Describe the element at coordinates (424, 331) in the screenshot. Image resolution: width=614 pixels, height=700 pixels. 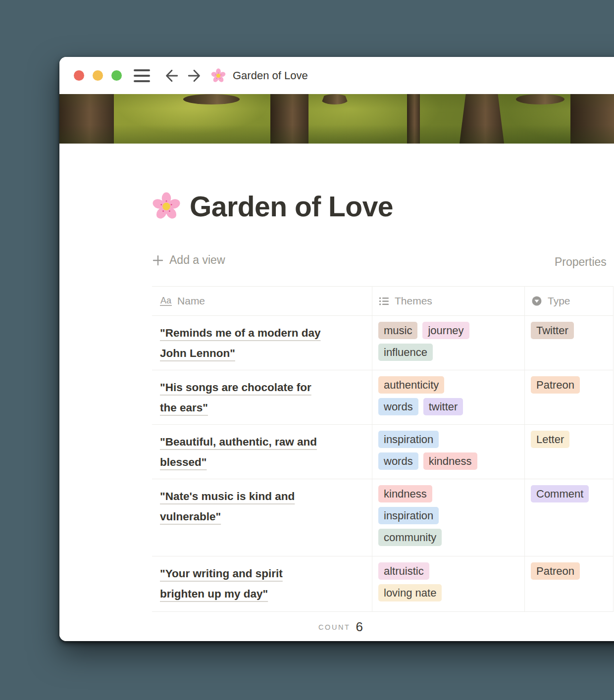
I see `tag-line: musicjourney` at that location.